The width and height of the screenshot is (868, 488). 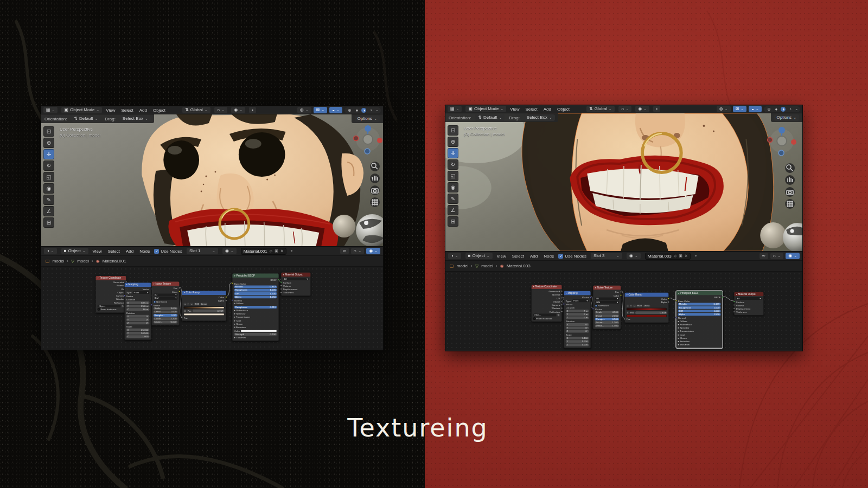 What do you see at coordinates (680, 256) in the screenshot?
I see `copy-material-button: ▣` at bounding box center [680, 256].